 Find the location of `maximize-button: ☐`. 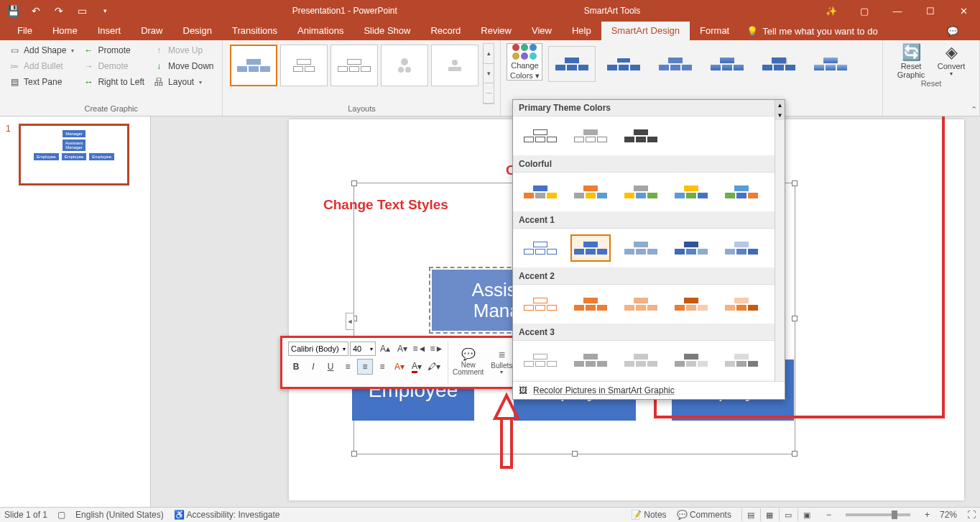

maximize-button: ☐ is located at coordinates (930, 11).